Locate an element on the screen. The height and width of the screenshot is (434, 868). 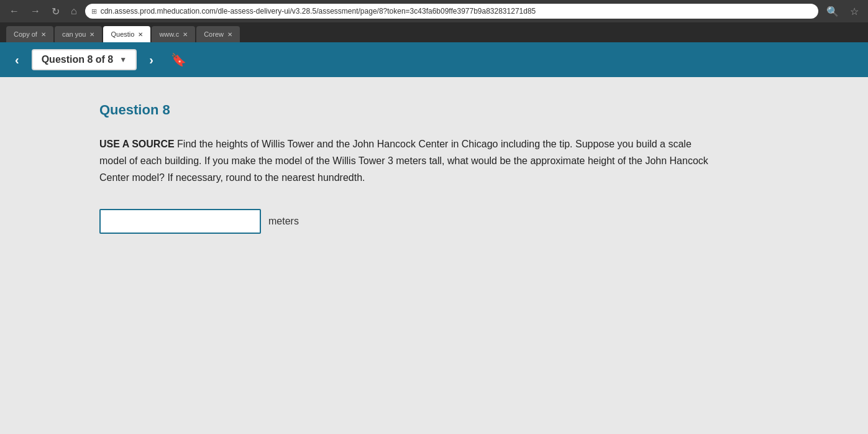
tab-close-corew: ✕ is located at coordinates (230, 35).